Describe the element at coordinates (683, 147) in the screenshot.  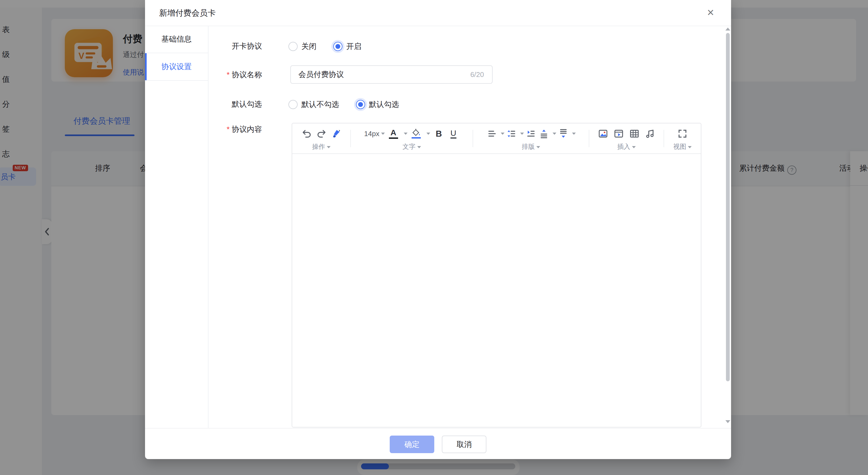
I see `toolbar-group-label: 视图` at that location.